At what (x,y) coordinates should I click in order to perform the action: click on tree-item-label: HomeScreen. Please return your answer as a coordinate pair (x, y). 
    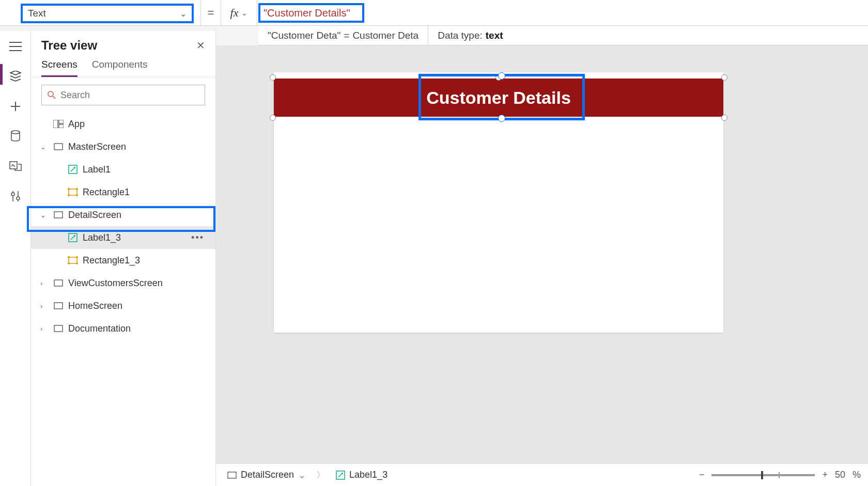
    Looking at the image, I should click on (95, 306).